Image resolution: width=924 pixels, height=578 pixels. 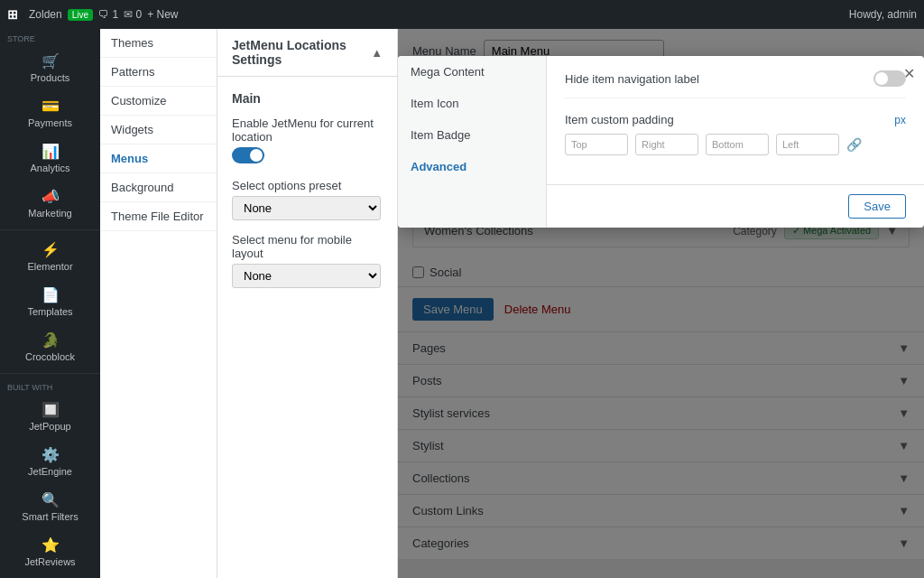 What do you see at coordinates (51, 455) in the screenshot?
I see `jetengine-icon: ⚙️` at bounding box center [51, 455].